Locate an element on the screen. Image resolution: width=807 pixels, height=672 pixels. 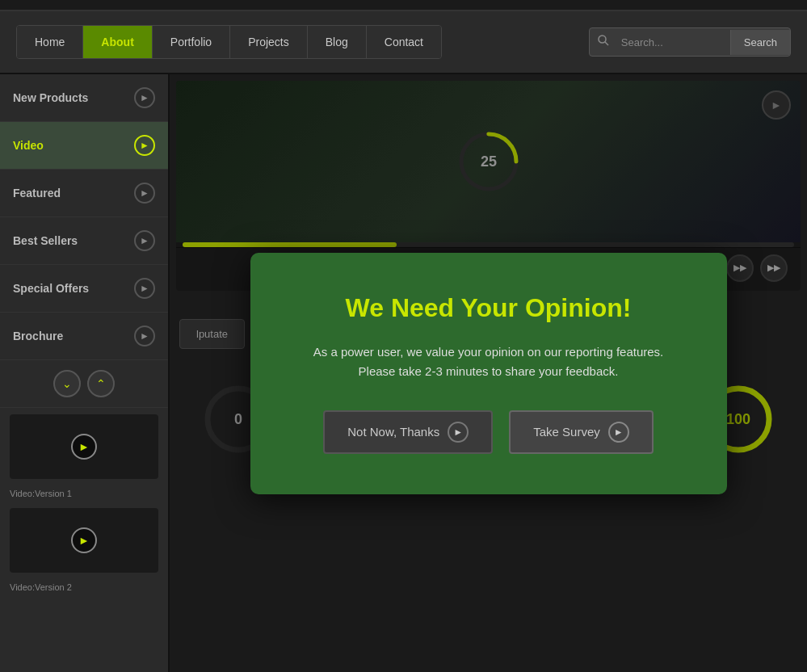
scroll-up-button: ⌃ is located at coordinates (101, 384).